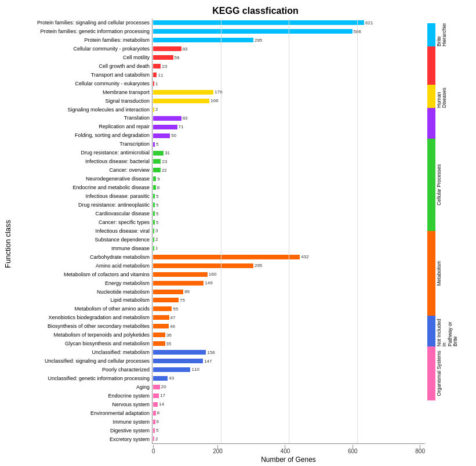  What do you see at coordinates (305, 257) in the screenshot?
I see `bar-value: 432` at bounding box center [305, 257].